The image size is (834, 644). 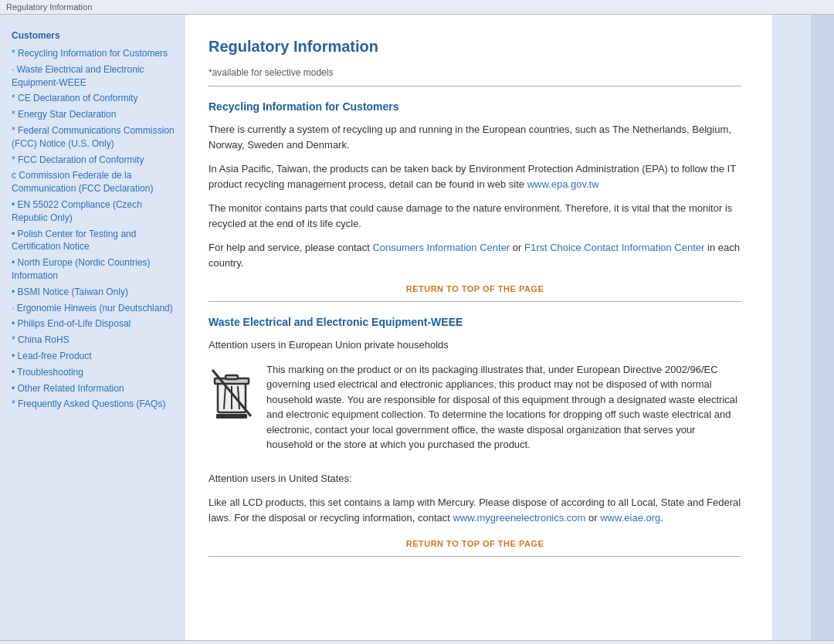 I want to click on sidebar-item: • Lead-free Product, so click(x=94, y=357).